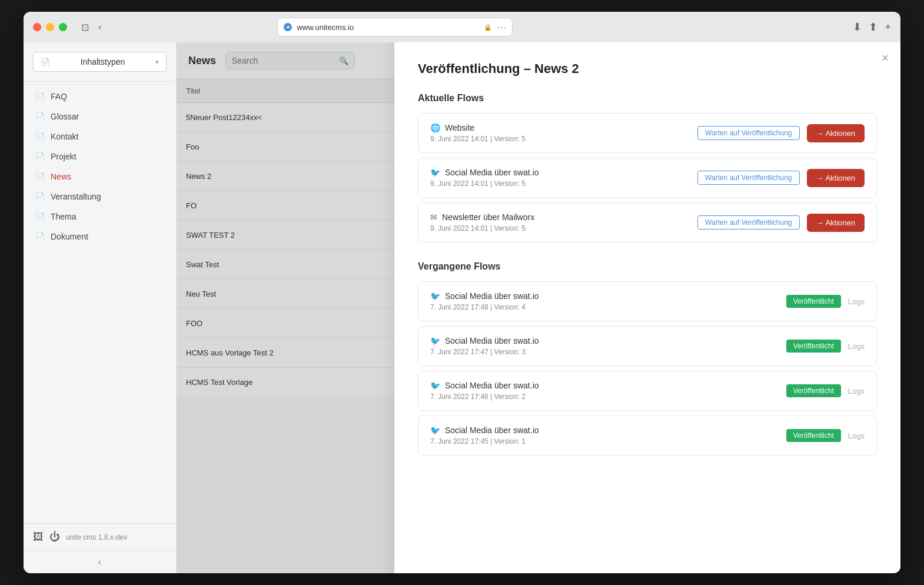 This screenshot has height=585, width=924. What do you see at coordinates (45, 62) in the screenshot?
I see `content-type-icon: 📄` at bounding box center [45, 62].